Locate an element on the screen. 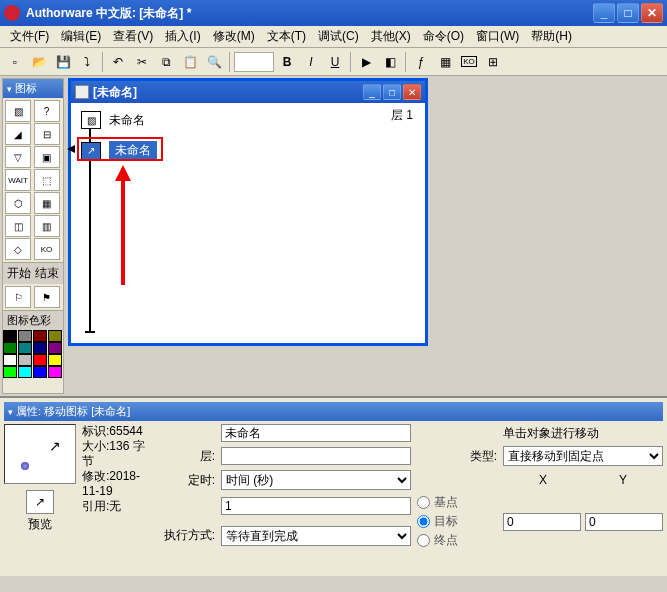 The image size is (667, 592). cut-icon: ✂ is located at coordinates (142, 62).